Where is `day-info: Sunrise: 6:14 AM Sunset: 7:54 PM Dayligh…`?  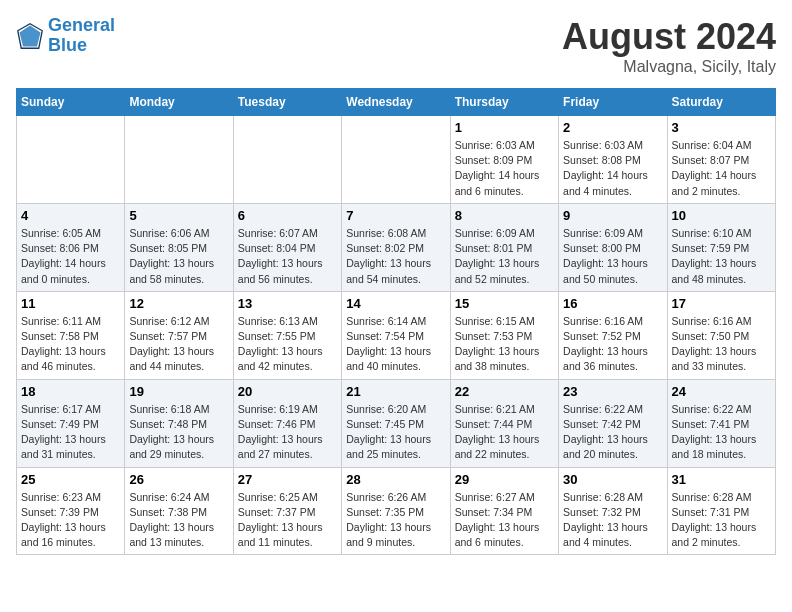
day-info: Sunrise: 6:14 AM Sunset: 7:54 PM Dayligh… is located at coordinates (396, 344).